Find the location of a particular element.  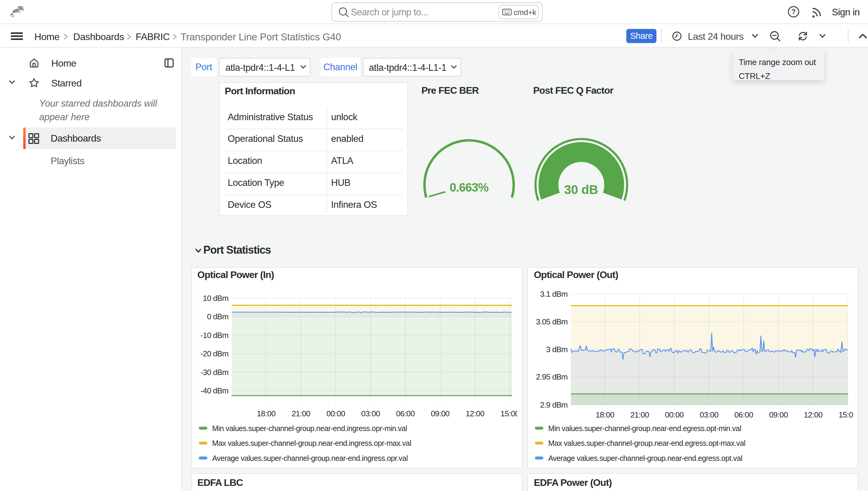

svg-text: 10 dBm is located at coordinates (216, 298).